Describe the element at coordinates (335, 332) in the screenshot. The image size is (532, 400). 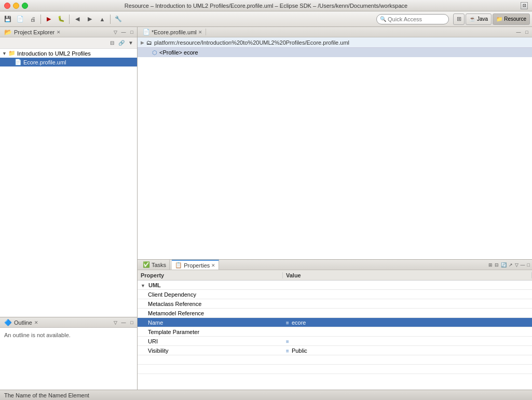
I see `prop-row-template: Template Parameter` at that location.